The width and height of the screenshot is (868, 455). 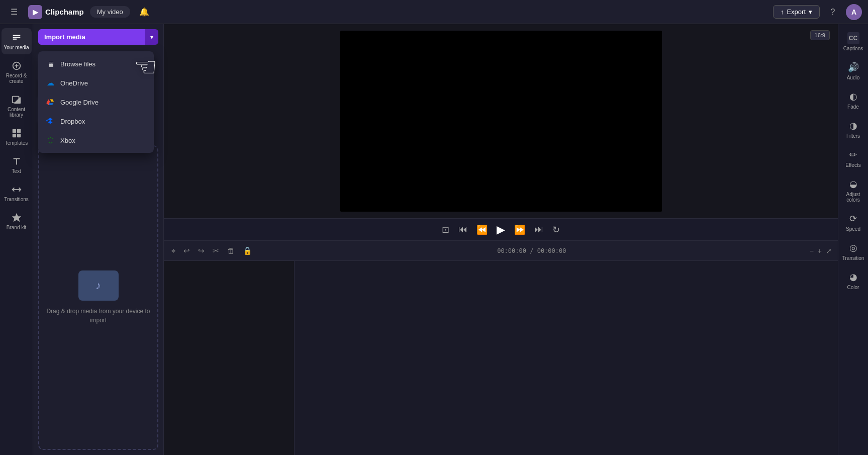 What do you see at coordinates (17, 112) in the screenshot?
I see `sidebar-label-content-library: Content library` at bounding box center [17, 112].